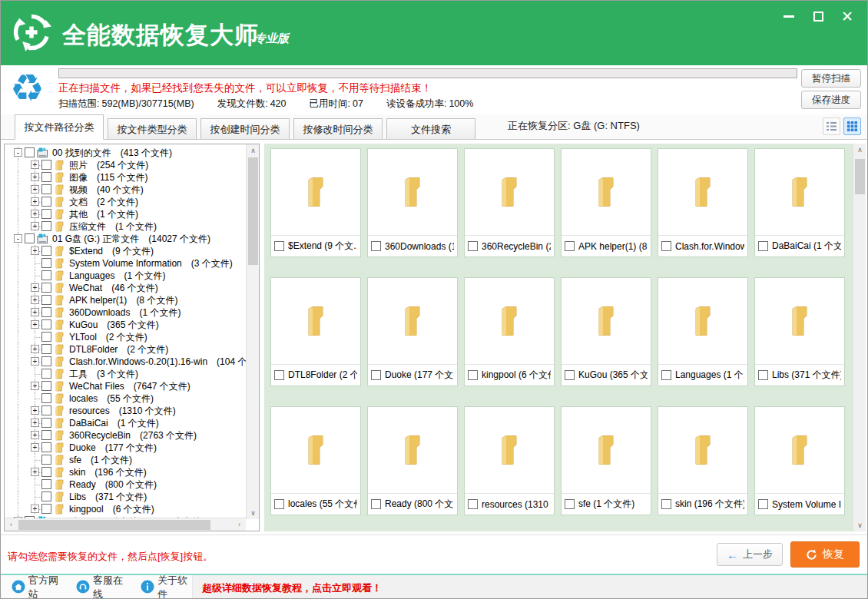 The height and width of the screenshot is (599, 868). What do you see at coordinates (125, 411) in the screenshot?
I see `tree-row: +resources(1310 个文件)` at bounding box center [125, 411].